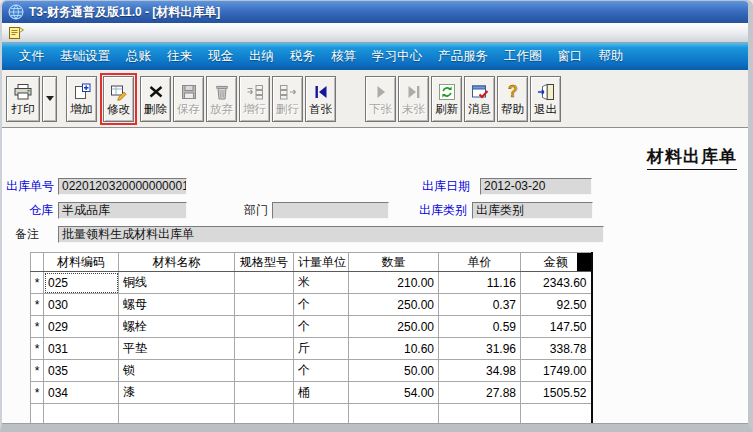 The height and width of the screenshot is (432, 753). I want to click on delete-x-icon, so click(156, 92).